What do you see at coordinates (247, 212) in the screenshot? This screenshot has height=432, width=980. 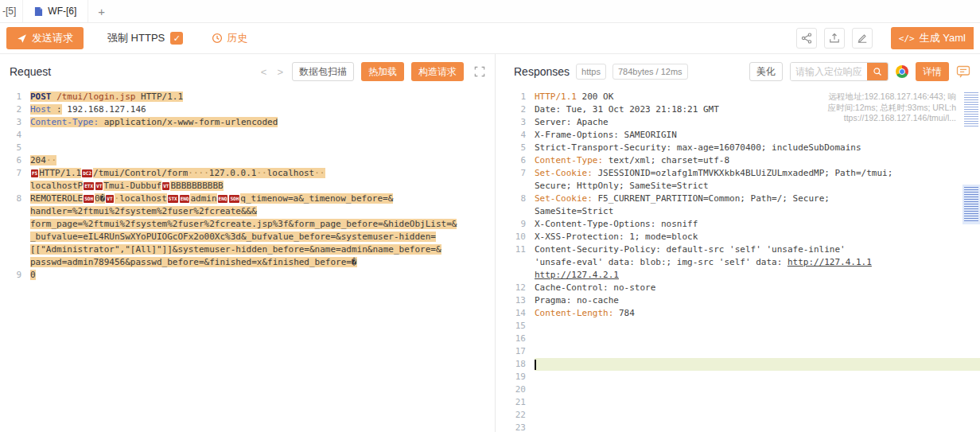 I see `editor-line: handler=%2ftmui%2fsystem%2fuser%2fcreate…` at bounding box center [247, 212].